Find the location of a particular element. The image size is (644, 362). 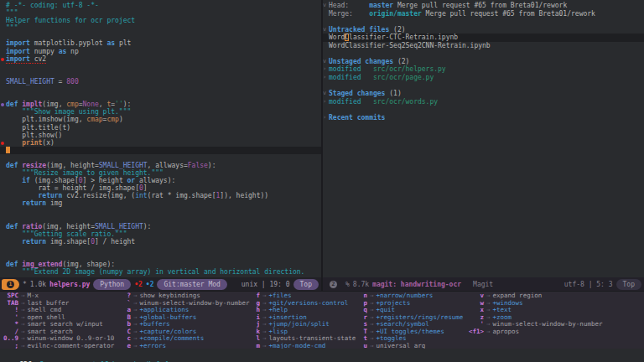

flycheck-info-count: •2 is located at coordinates (150, 285).